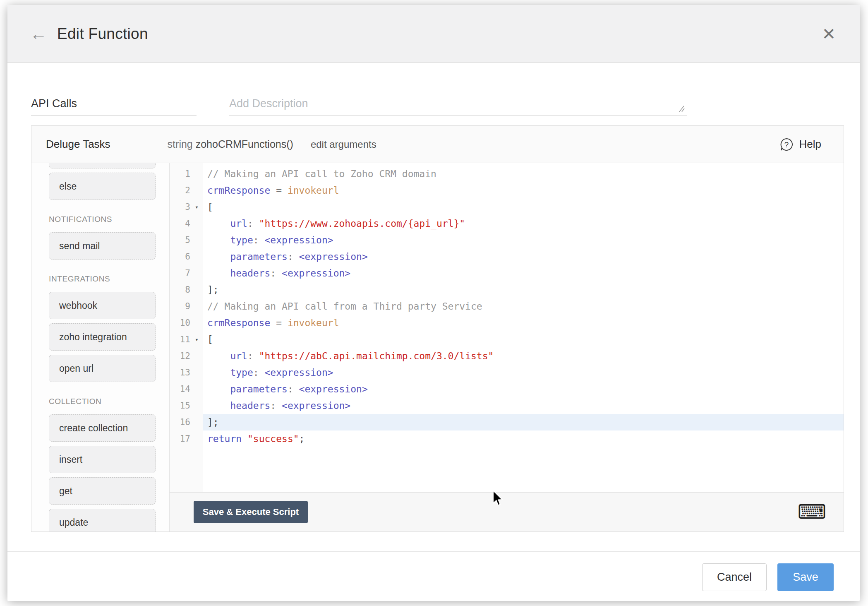 This screenshot has width=868, height=606. I want to click on task-item-get: get, so click(102, 491).